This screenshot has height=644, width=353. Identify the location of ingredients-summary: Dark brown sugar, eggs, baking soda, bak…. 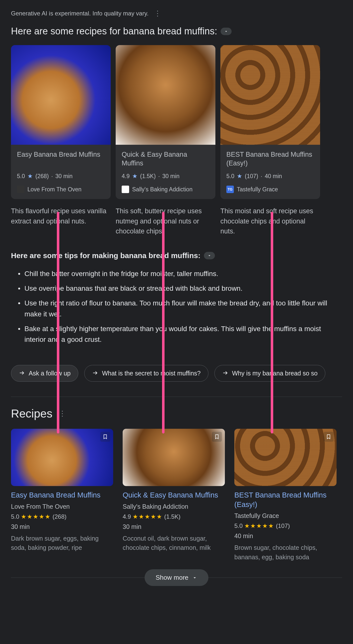
(62, 543).